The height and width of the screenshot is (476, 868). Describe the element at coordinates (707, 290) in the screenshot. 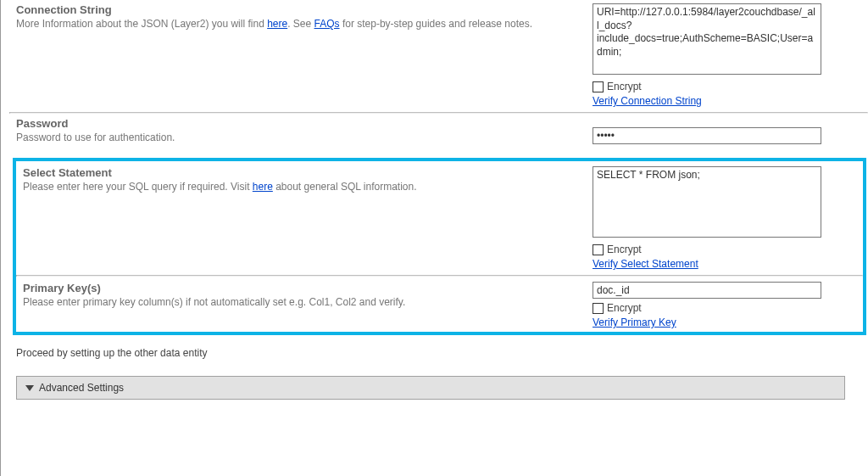

I see `primary-key-input` at that location.